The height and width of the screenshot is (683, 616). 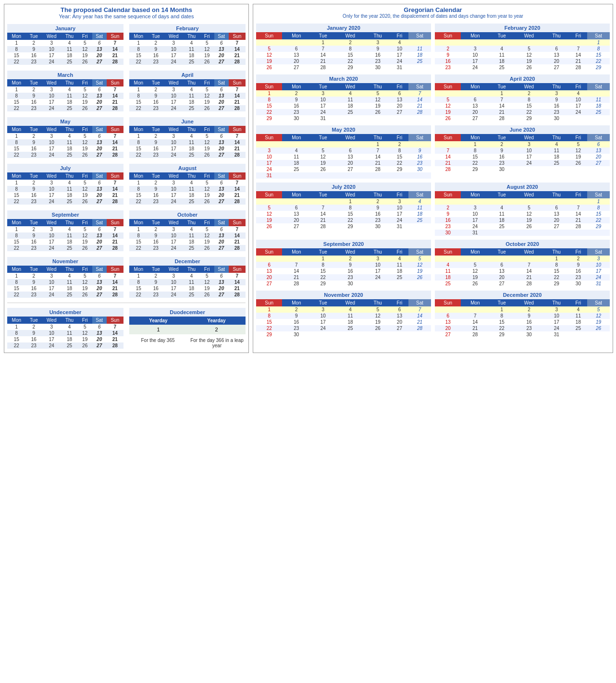 I want to click on calendar-day: 22, so click(x=16, y=61).